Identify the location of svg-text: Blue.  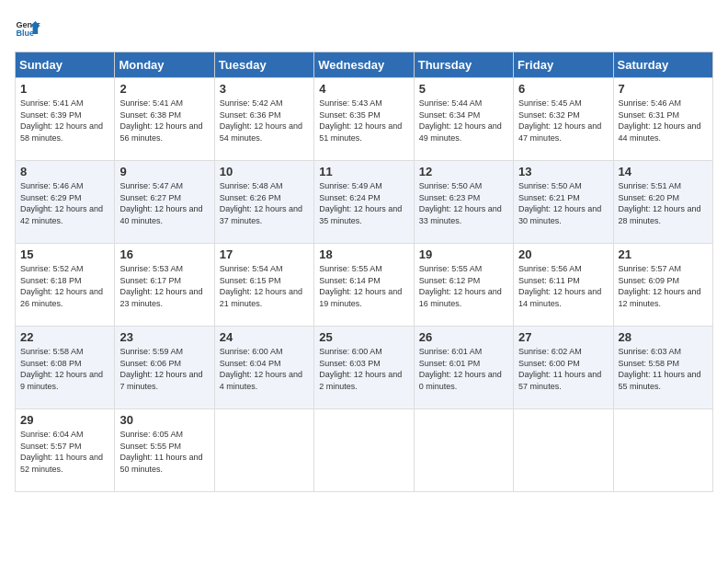
(25, 33).